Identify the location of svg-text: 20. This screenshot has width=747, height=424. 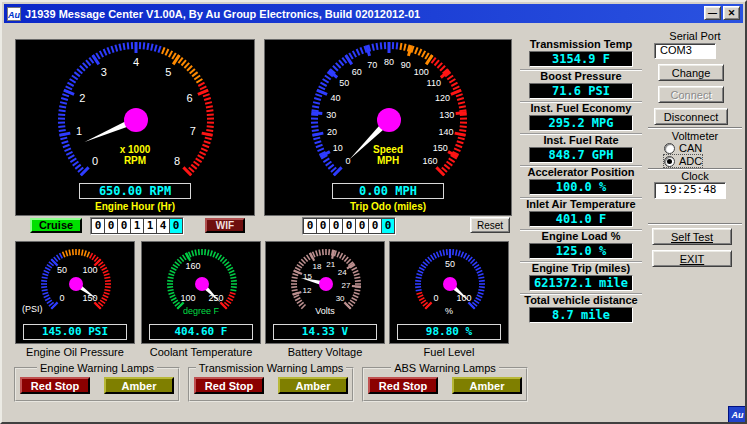
(332, 132).